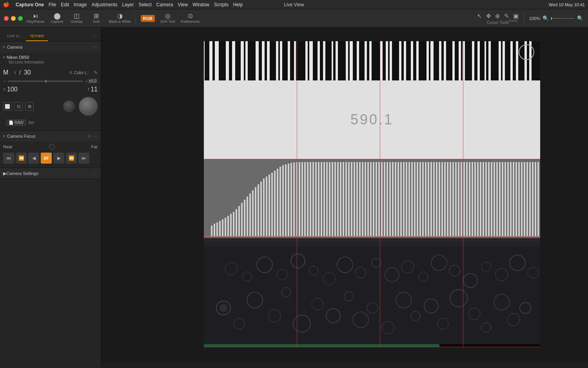  What do you see at coordinates (93, 81) in the screenshot?
I see `exposure-value: ±0.0` at bounding box center [93, 81].